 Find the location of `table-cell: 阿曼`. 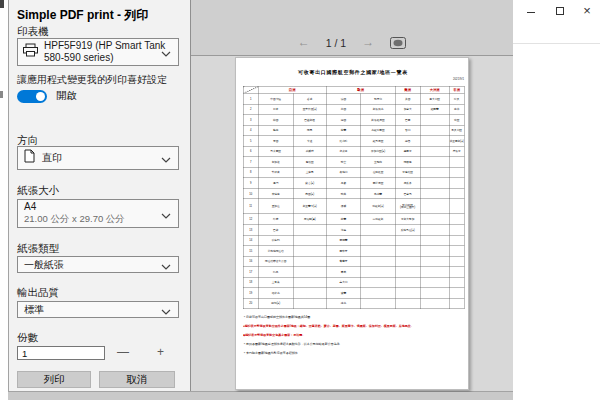

table-cell: 阿曼 is located at coordinates (310, 130).